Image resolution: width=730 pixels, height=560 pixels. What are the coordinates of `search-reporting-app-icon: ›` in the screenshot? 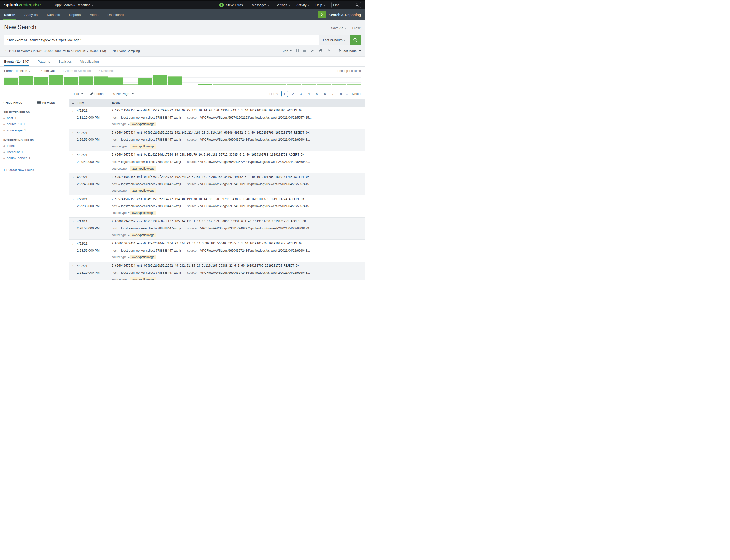 It's located at (322, 15).